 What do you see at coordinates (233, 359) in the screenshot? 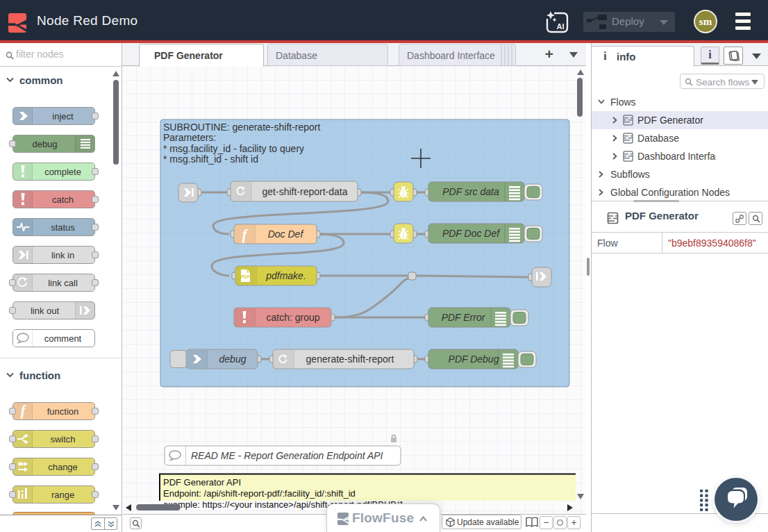
I see `svg-text: debug` at bounding box center [233, 359].